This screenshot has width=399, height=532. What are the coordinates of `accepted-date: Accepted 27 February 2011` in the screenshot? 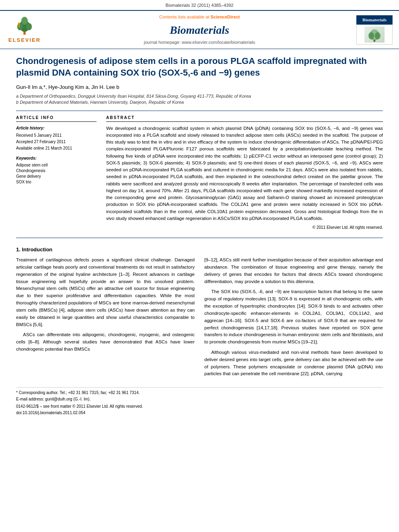 It's located at (56, 142).